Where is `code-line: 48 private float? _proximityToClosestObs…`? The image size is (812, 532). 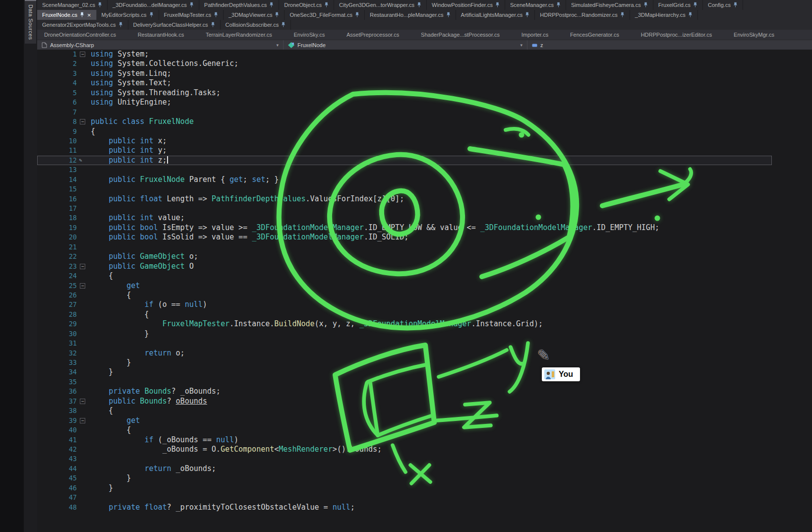
code-line: 48 private float? _proximityToClosestObs… is located at coordinates (405, 508).